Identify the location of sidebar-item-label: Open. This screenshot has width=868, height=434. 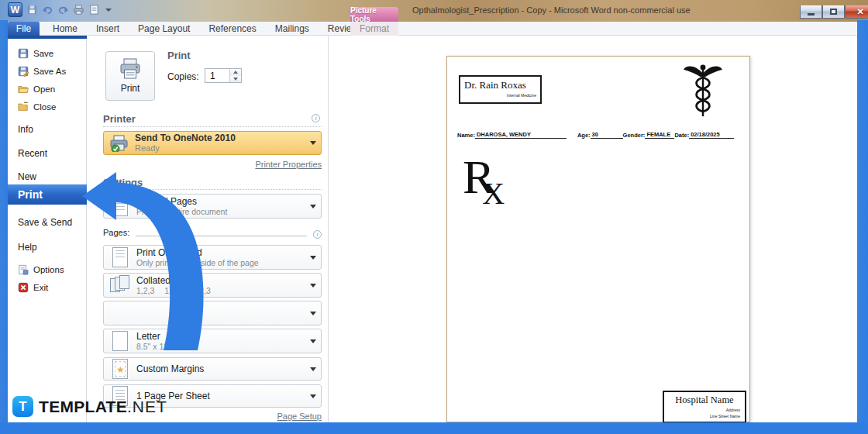
(44, 89).